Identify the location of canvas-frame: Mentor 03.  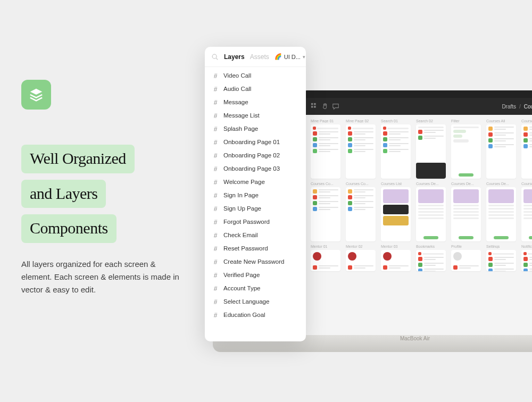
(396, 258).